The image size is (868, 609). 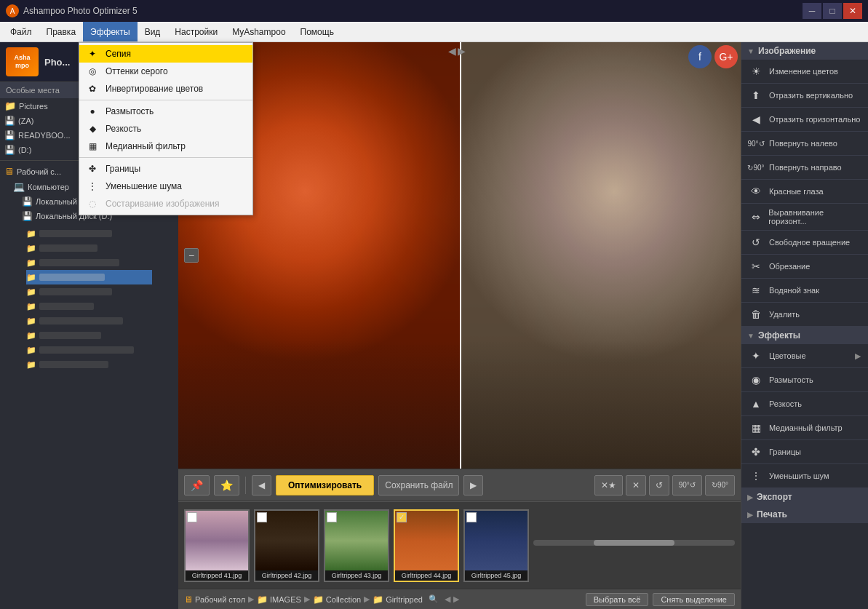 What do you see at coordinates (805, 243) in the screenshot?
I see `panel-free-rotate: ↺ Свободное вращение` at bounding box center [805, 243].